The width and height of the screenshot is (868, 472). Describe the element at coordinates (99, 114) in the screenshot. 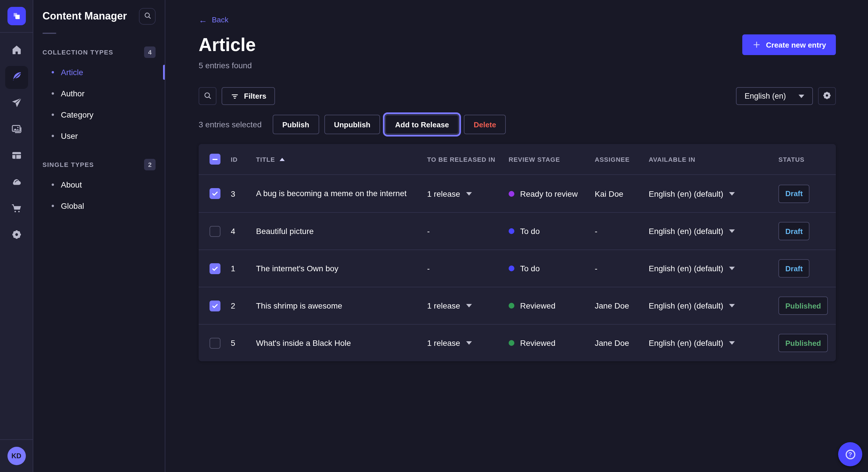

I see `sidebar-item-category: Category` at that location.